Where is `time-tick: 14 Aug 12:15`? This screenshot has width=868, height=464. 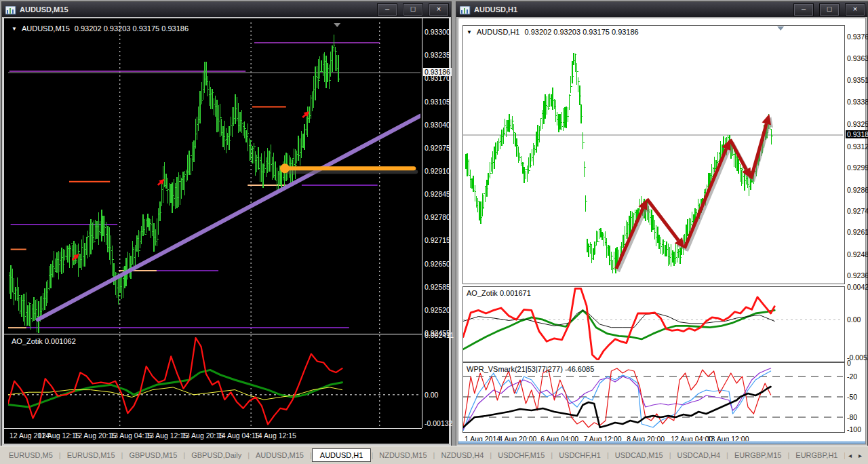
time-tick: 14 Aug 12:15 is located at coordinates (275, 436).